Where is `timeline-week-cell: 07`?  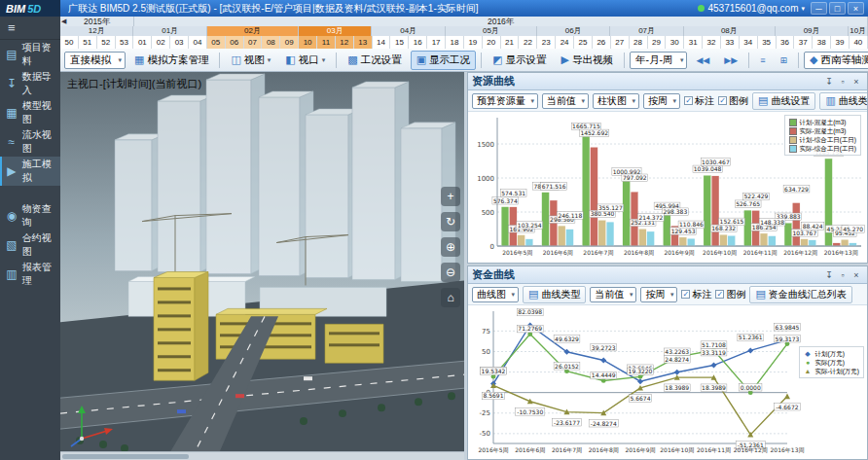 timeline-week-cell: 07 is located at coordinates (253, 43).